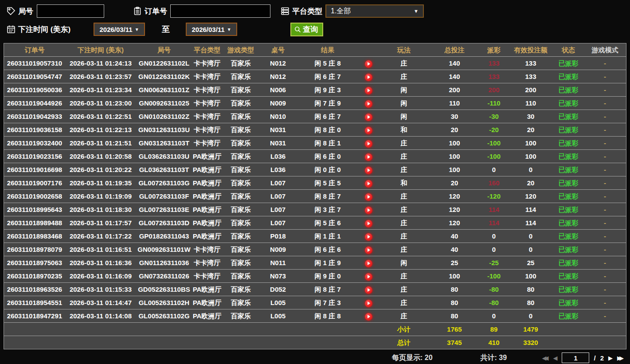 The image size is (630, 364). Describe the element at coordinates (315, 103) in the screenshot. I see `table-row: 2603110190449262026-03-11 01:23:00GN0092…` at that location.